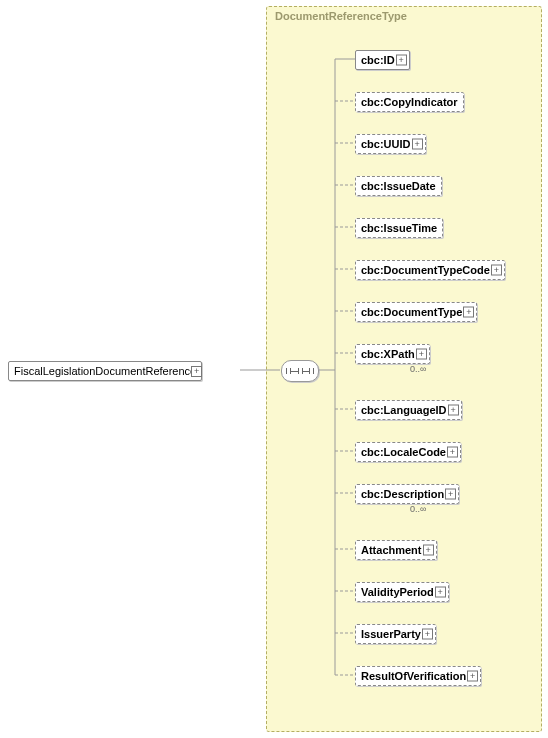 This screenshot has width=548, height=738. I want to click on child-element: ResultOfVerification+, so click(418, 676).